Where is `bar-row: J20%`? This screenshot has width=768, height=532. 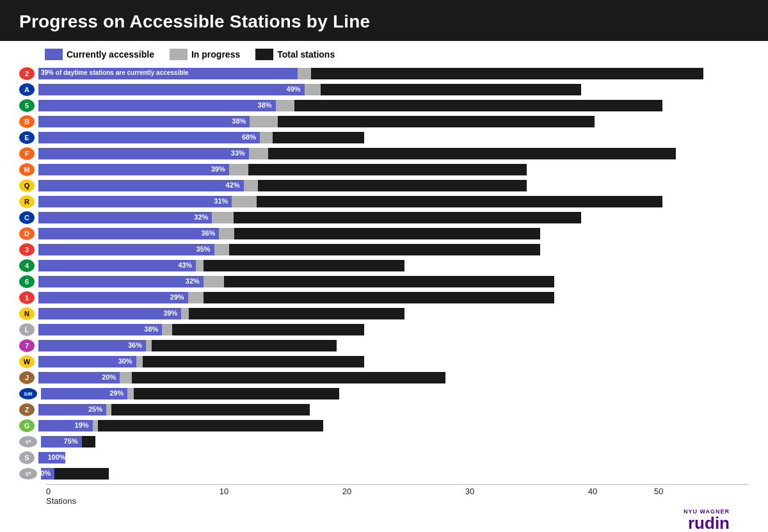 bar-row: J20% is located at coordinates (384, 378).